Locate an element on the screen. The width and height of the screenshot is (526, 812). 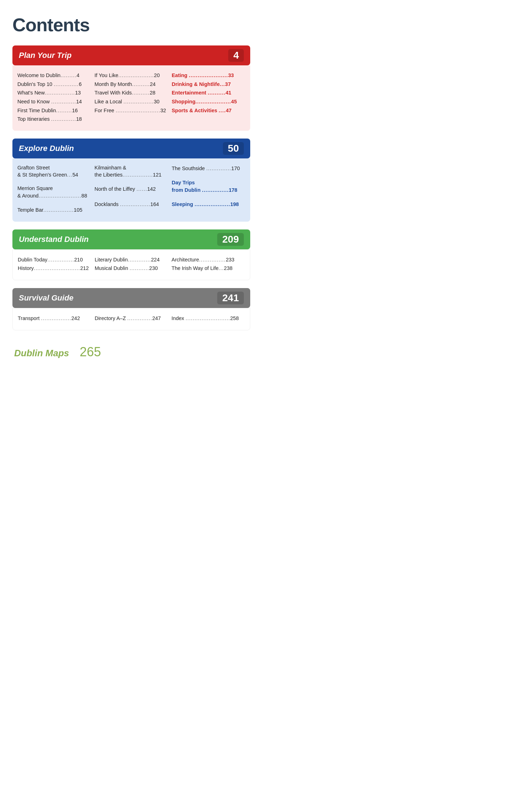
list-item: North of the Liffey ......142 is located at coordinates (131, 189).